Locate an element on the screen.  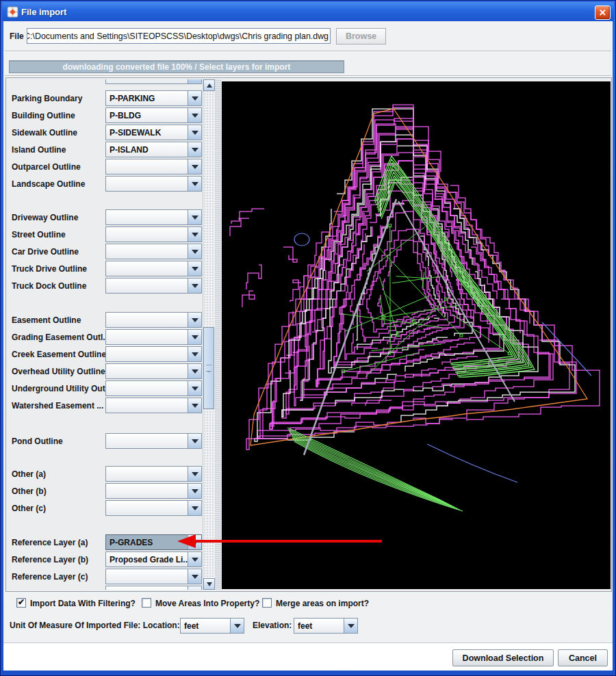
location-unit-combo: feet is located at coordinates (212, 625).